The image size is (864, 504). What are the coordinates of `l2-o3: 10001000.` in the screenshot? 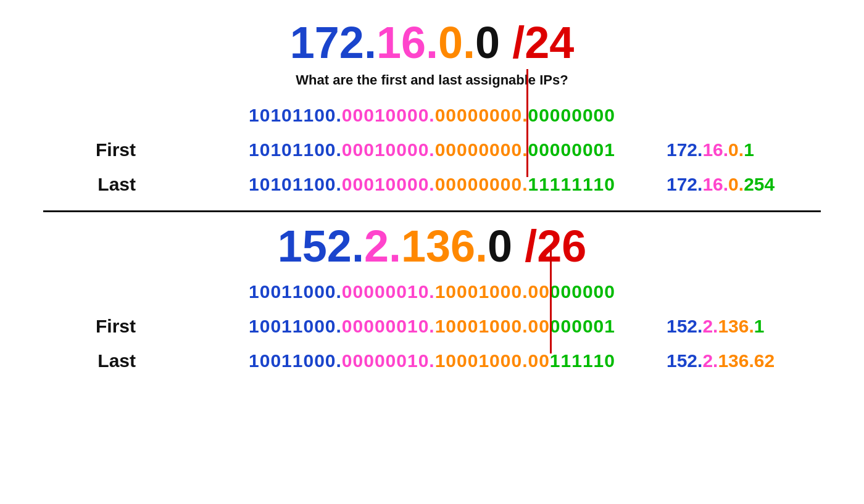 It's located at (481, 361).